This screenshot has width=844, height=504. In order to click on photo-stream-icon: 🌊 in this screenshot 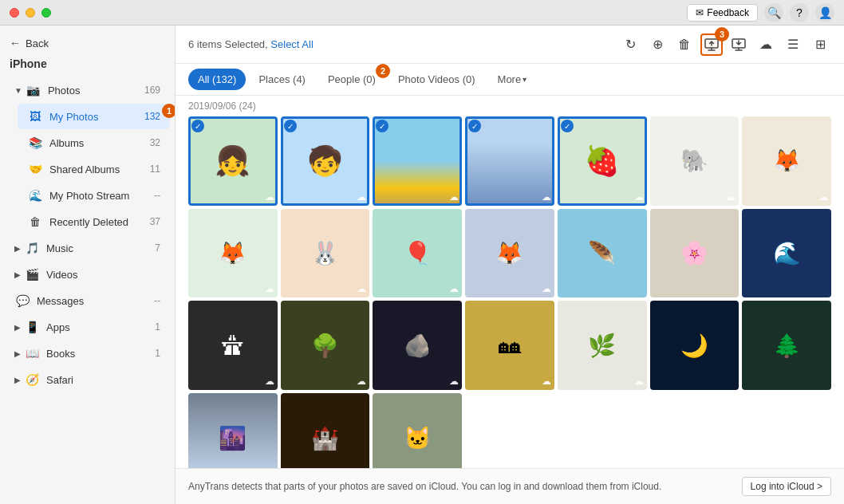, I will do `click(35, 195)`.